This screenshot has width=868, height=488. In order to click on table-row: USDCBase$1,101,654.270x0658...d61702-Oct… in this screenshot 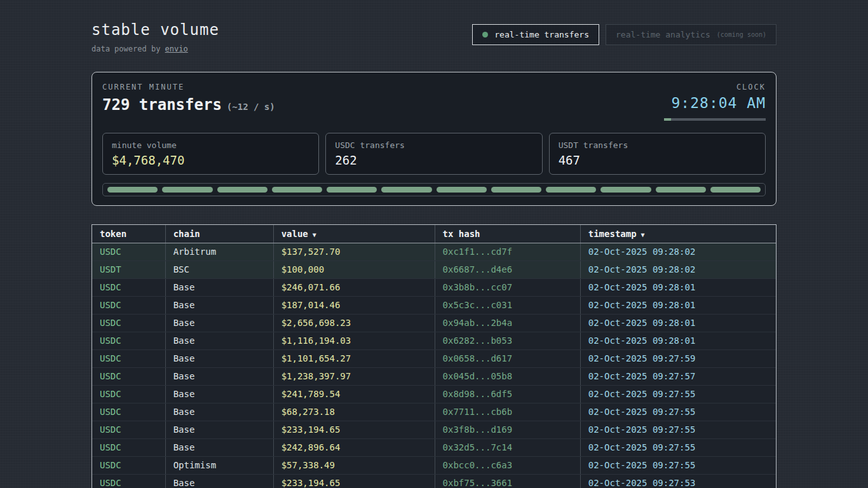, I will do `click(434, 358)`.